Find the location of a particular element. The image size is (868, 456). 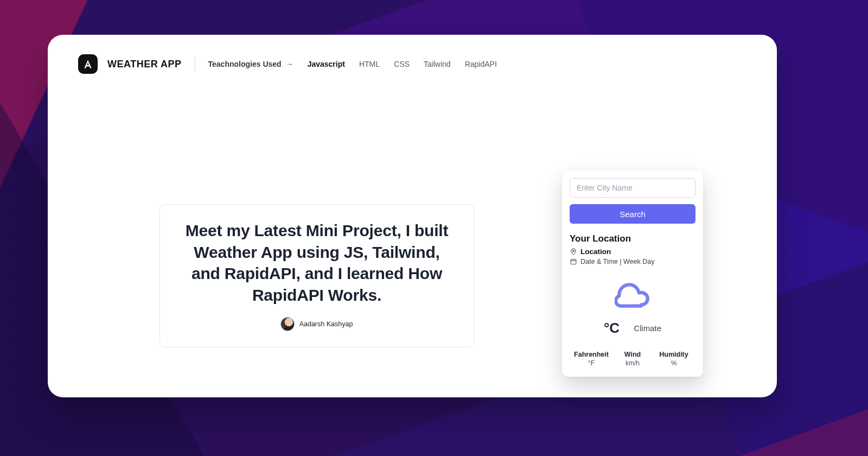

stat-wind: Wind km/h is located at coordinates (633, 359).